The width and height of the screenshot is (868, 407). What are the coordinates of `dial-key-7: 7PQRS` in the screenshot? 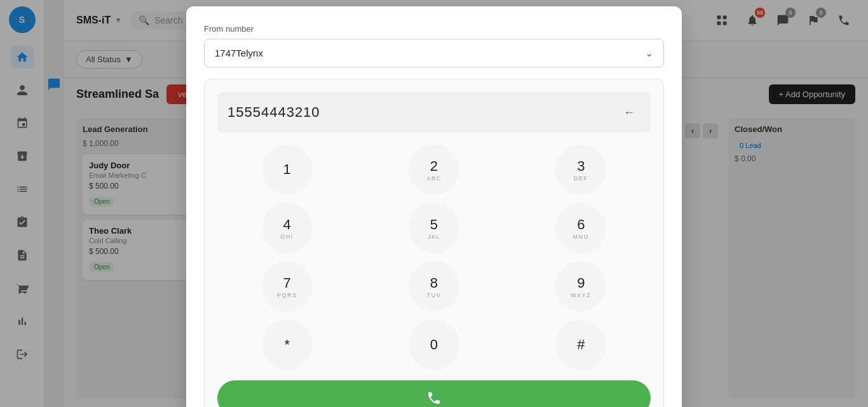 It's located at (287, 286).